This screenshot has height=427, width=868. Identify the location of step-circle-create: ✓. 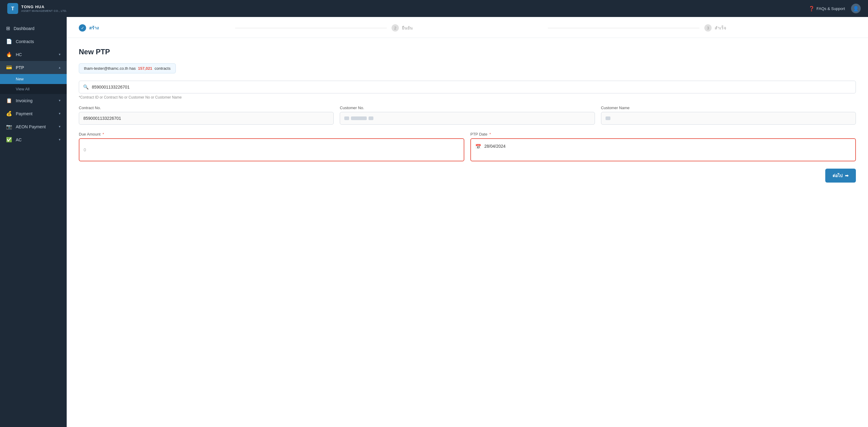
(82, 28).